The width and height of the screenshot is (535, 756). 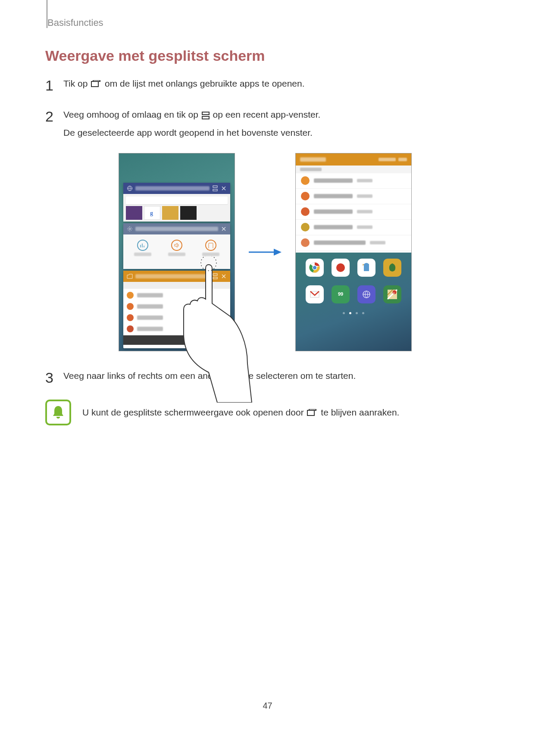 What do you see at coordinates (265, 56) in the screenshot?
I see `section-title: Weergave met gesplitst scherm` at bounding box center [265, 56].